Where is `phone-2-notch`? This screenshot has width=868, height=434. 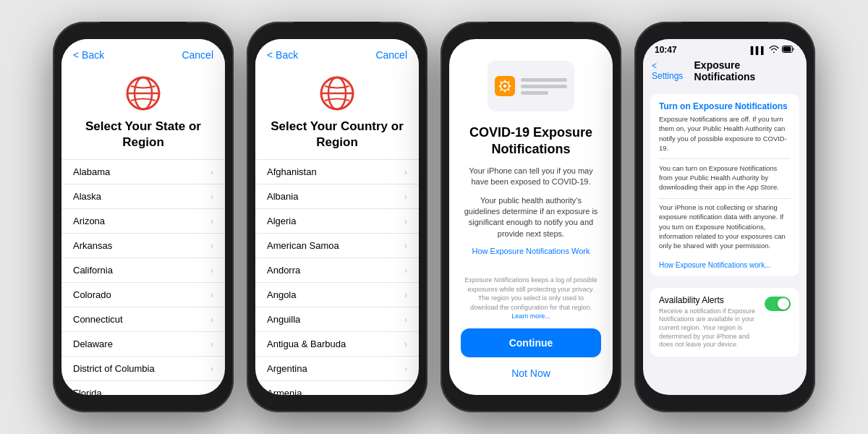
phone-2-notch is located at coordinates (337, 30).